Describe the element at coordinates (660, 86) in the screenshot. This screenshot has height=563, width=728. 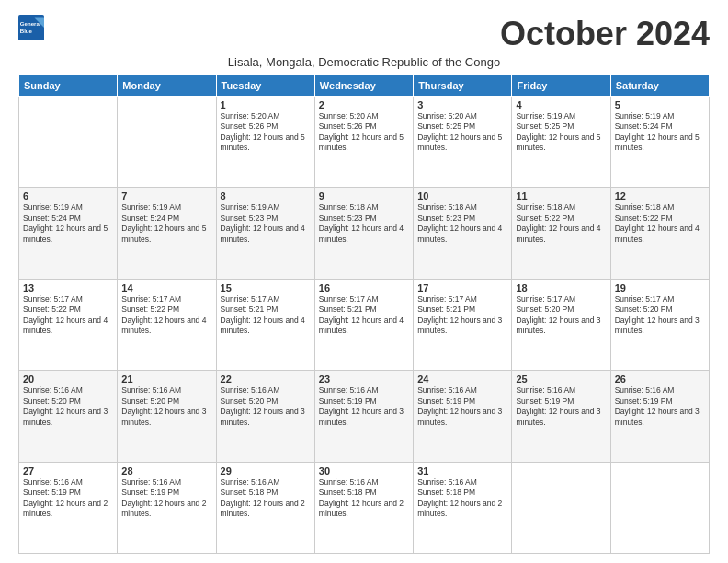
I see `day-header-saturday: Saturday` at that location.